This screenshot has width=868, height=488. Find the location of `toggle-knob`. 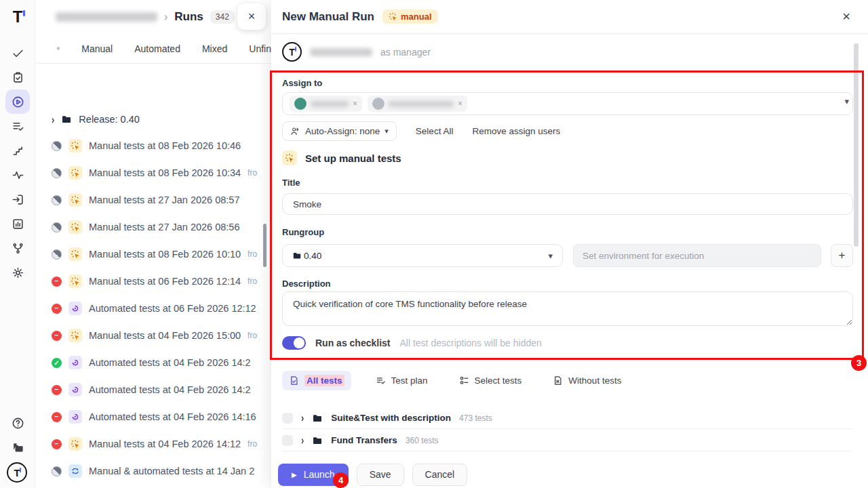

toggle-knob is located at coordinates (299, 343).